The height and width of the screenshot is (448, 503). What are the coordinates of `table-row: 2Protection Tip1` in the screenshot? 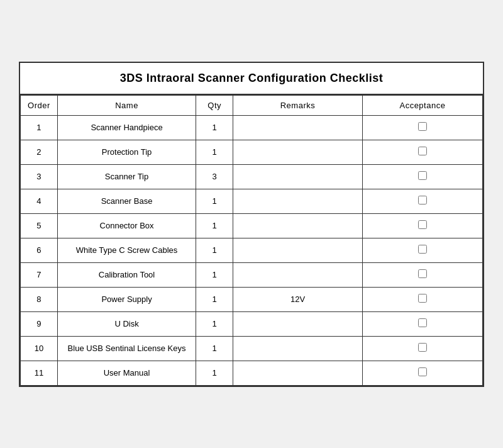 It's located at (252, 152).